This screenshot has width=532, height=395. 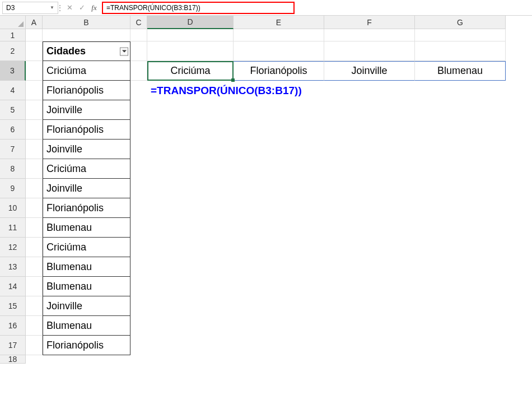 What do you see at coordinates (370, 91) in the screenshot?
I see `cell-F4` at bounding box center [370, 91].